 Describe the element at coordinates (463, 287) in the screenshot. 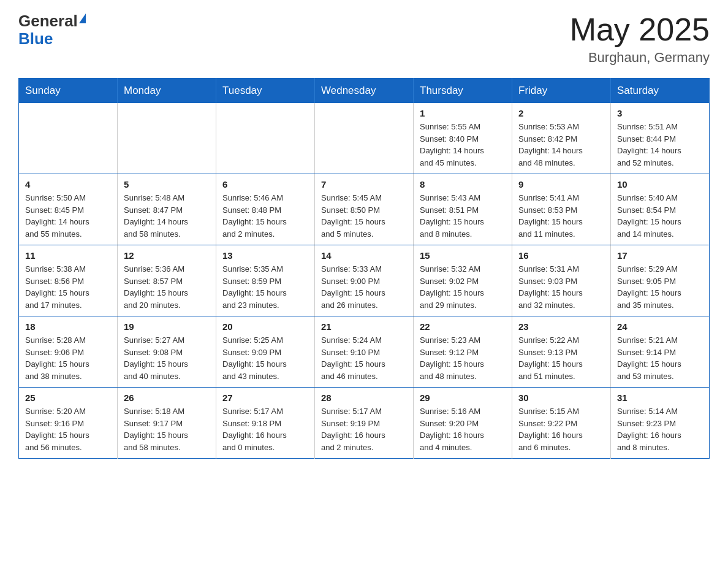

I see `day-info: Sunrise: 5:32 AMSunset: 9:02 PMDaylight:…` at that location.